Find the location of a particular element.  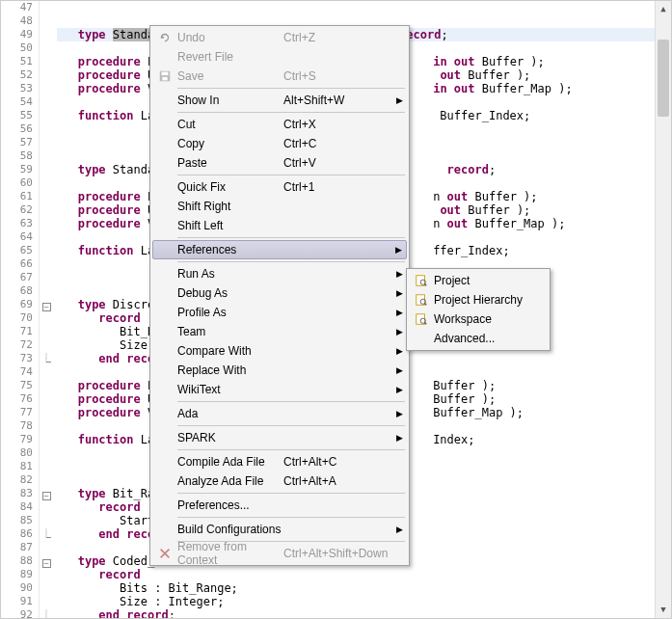

line-number: 50 is located at coordinates (17, 48).